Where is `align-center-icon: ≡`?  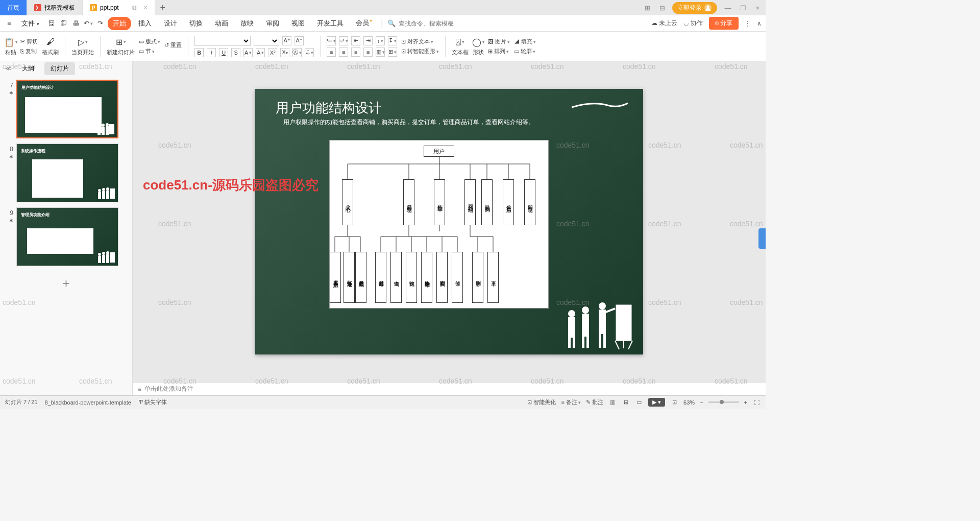
align-center-icon: ≡ is located at coordinates (344, 52).